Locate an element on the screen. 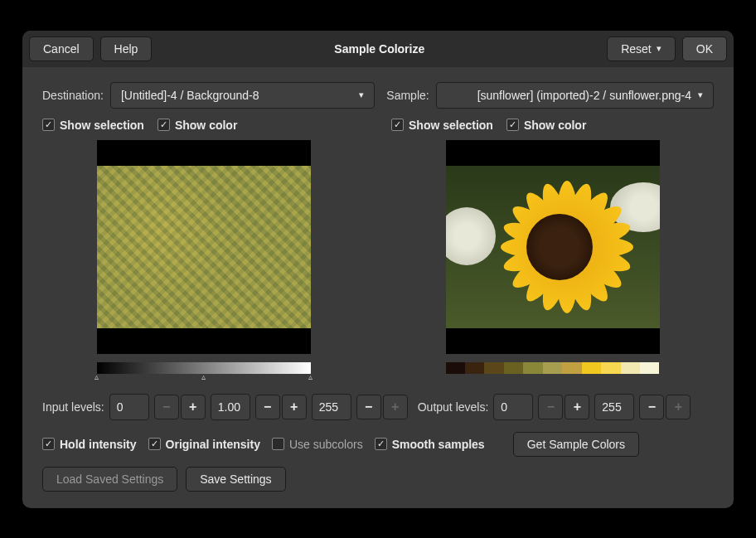 Image resolution: width=756 pixels, height=538 pixels. checkbox-label: Hold intensity is located at coordinates (98, 444).